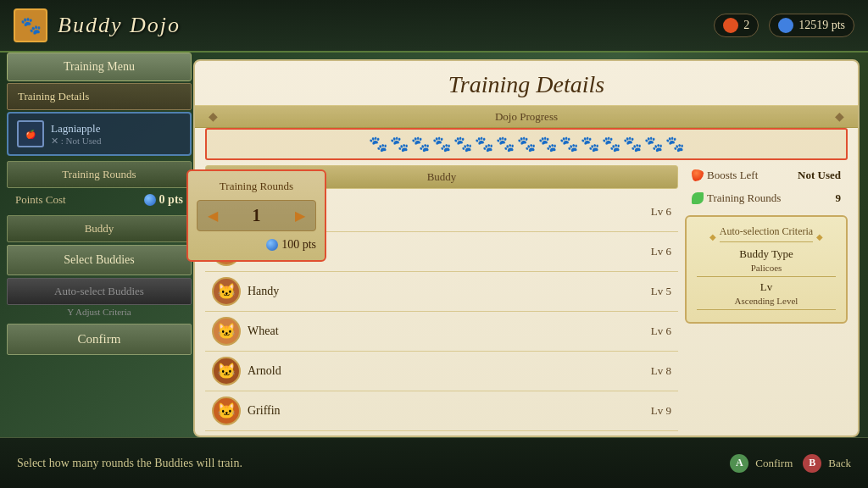 This screenshot has width=868, height=488. Describe the element at coordinates (442, 371) in the screenshot. I see `buddy-row-arnold: 🐱 Arnold Lv 8` at that location.